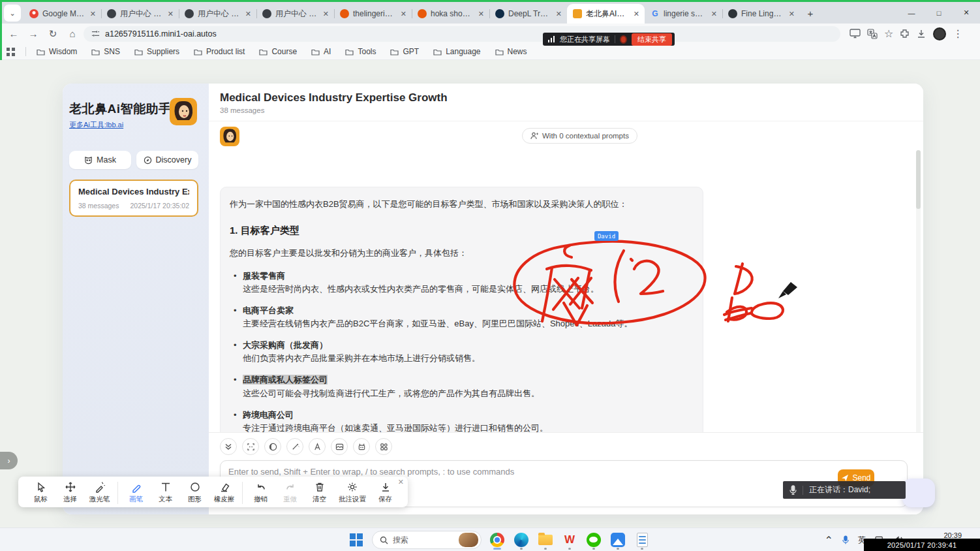 The height and width of the screenshot is (551, 980). I want to click on taskbar-search: 搜索, so click(427, 540).